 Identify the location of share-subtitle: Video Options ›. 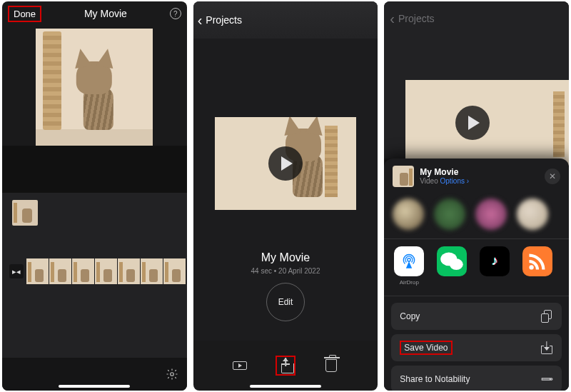
(480, 181).